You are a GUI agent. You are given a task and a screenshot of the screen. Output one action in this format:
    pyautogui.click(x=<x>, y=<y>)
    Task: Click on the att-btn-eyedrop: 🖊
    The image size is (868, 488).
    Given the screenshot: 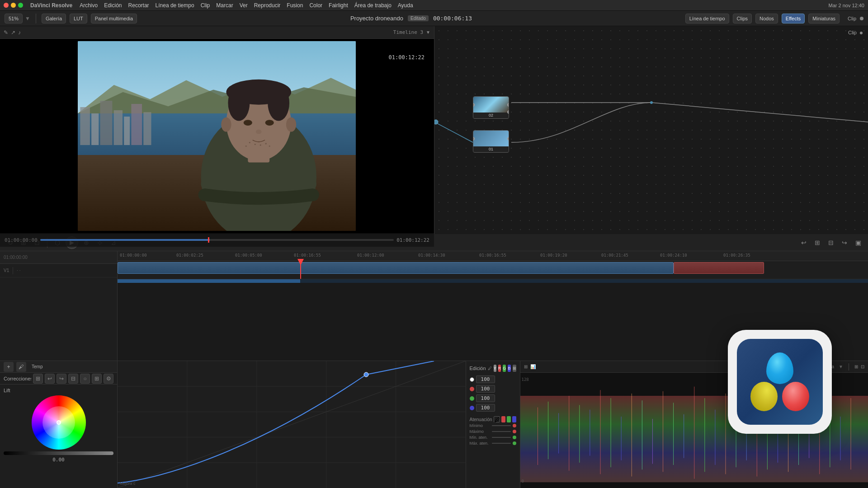 What is the action you would take?
    pyautogui.click(x=497, y=419)
    